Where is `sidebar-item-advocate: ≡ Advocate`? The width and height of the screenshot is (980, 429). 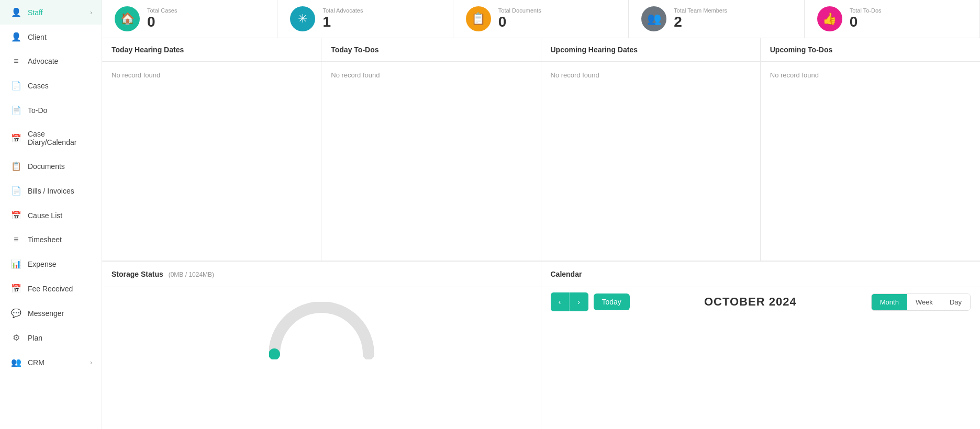
sidebar-item-advocate: ≡ Advocate is located at coordinates (51, 61).